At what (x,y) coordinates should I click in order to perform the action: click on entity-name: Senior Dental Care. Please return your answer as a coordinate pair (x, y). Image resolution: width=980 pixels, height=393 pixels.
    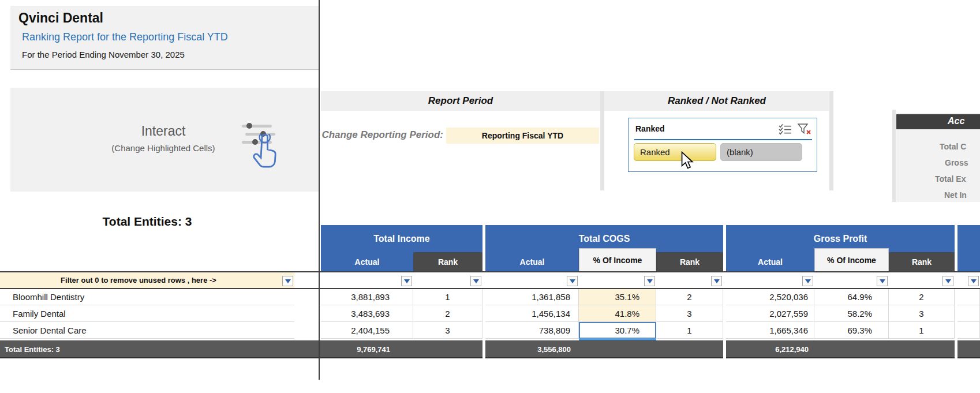
    Looking at the image, I should click on (147, 330).